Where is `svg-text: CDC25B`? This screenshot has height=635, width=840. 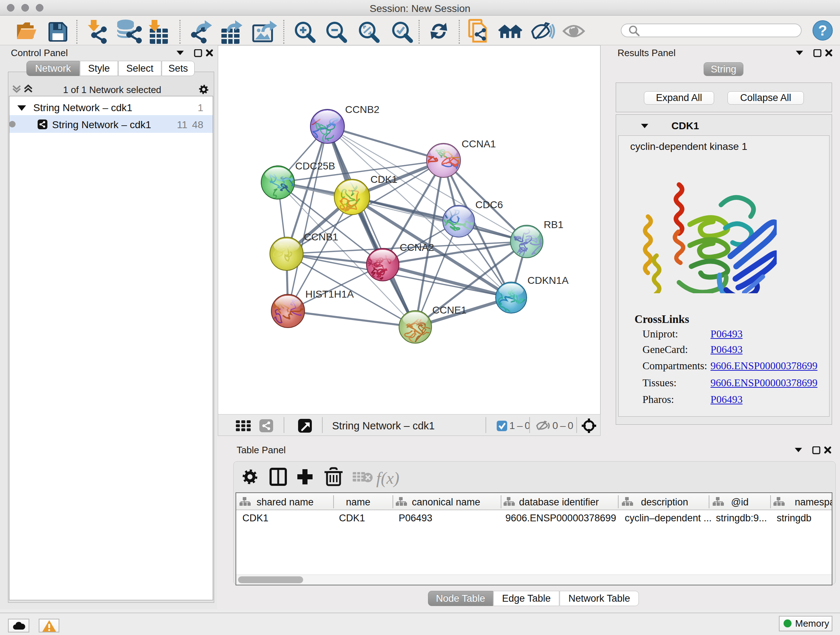 svg-text: CDC25B is located at coordinates (315, 166).